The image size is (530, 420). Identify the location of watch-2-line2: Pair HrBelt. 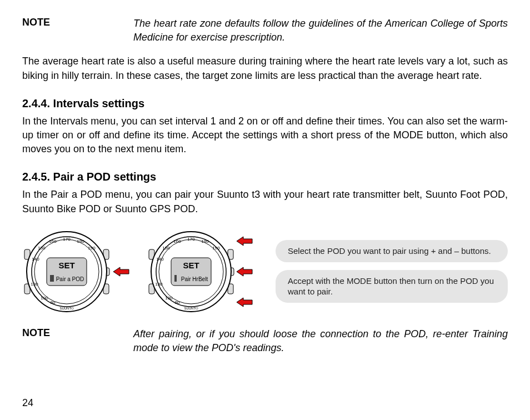
(194, 279).